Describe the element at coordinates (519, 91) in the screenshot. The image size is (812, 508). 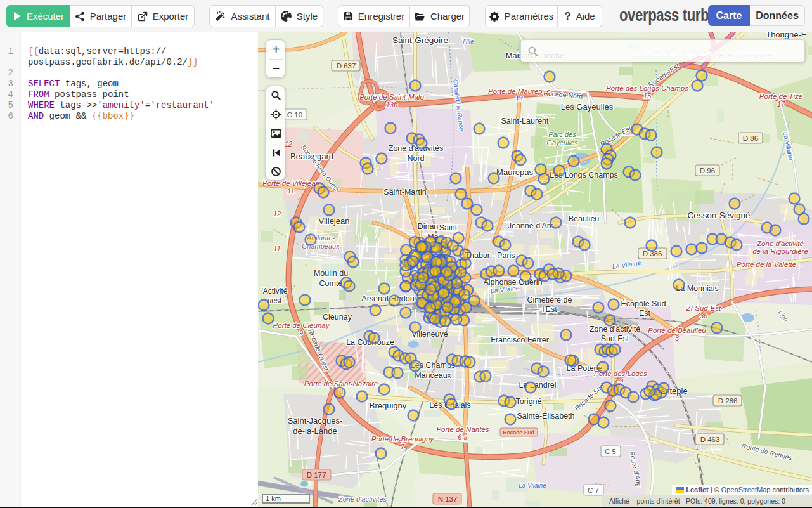
I see `svg-text: Porte de Maurepas` at that location.